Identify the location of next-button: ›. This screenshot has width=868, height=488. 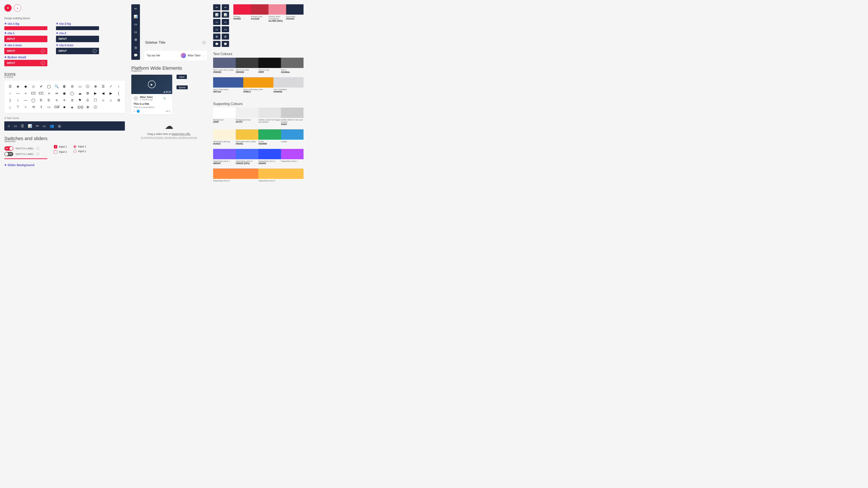
(18, 8).